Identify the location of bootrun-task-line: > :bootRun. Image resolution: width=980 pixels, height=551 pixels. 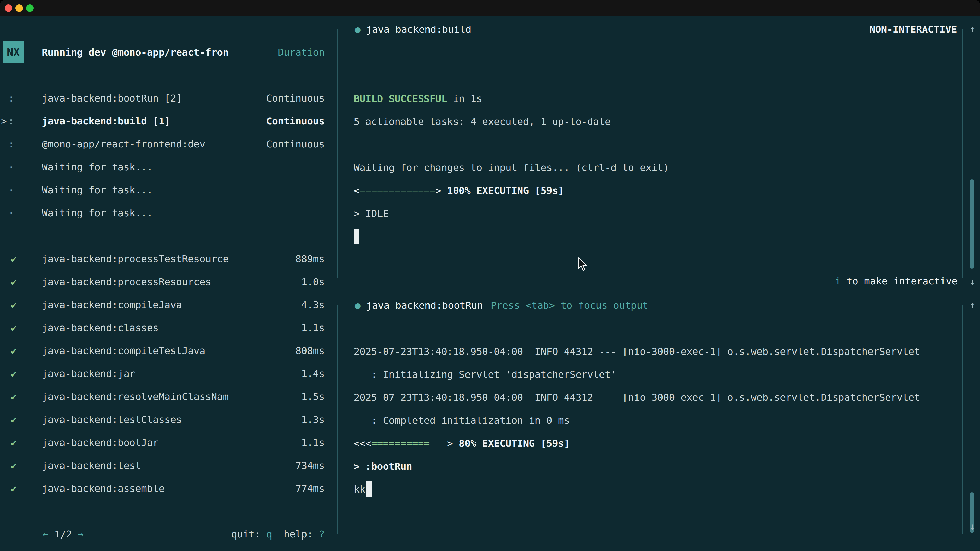
(655, 466).